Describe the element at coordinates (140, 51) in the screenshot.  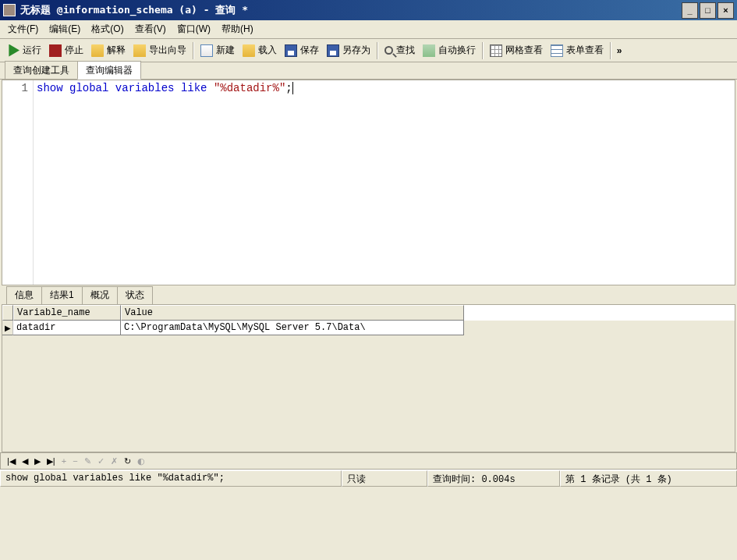
I see `export-wizard-icon` at that location.